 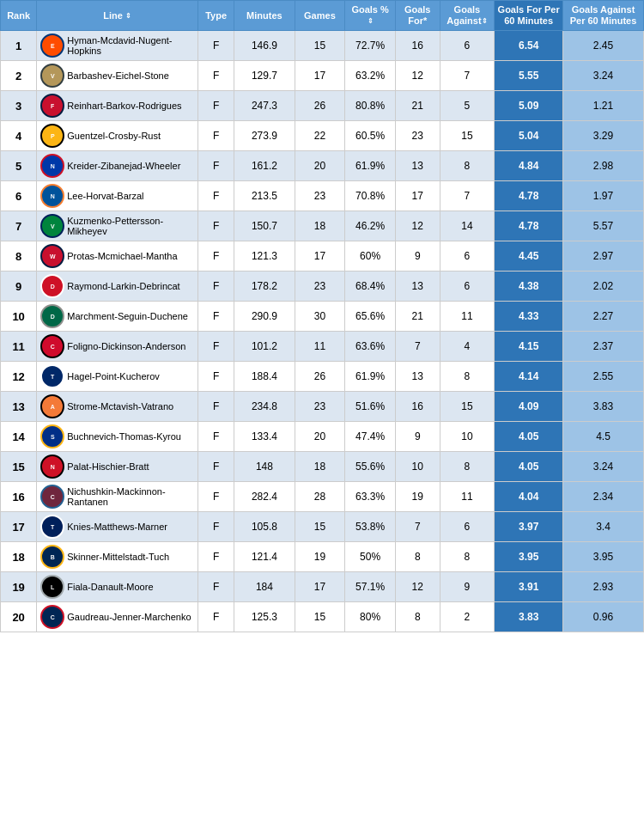 What do you see at coordinates (105, 196) in the screenshot?
I see `line-name: Lee-Horvat-Barzal` at bounding box center [105, 196].